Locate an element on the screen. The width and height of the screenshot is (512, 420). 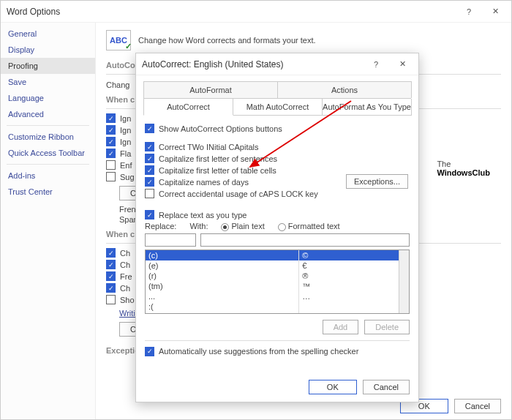
check-caps-lock is located at coordinates (149, 193).